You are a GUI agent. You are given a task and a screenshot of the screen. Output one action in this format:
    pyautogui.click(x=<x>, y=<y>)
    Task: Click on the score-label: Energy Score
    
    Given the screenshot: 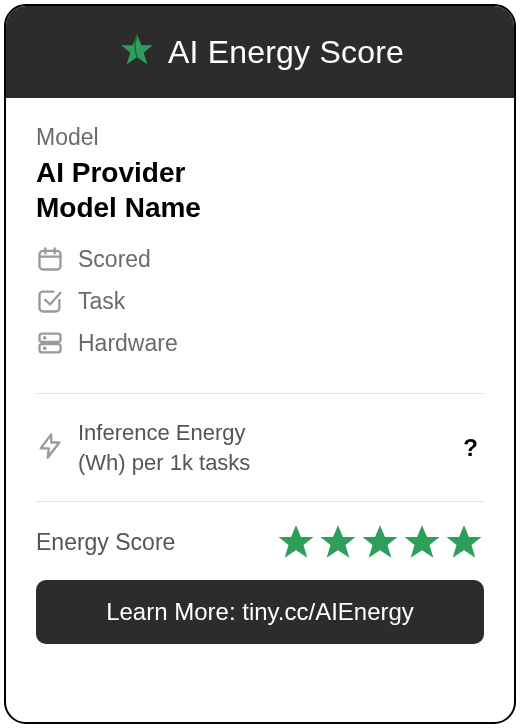 What is the action you would take?
    pyautogui.click(x=106, y=542)
    